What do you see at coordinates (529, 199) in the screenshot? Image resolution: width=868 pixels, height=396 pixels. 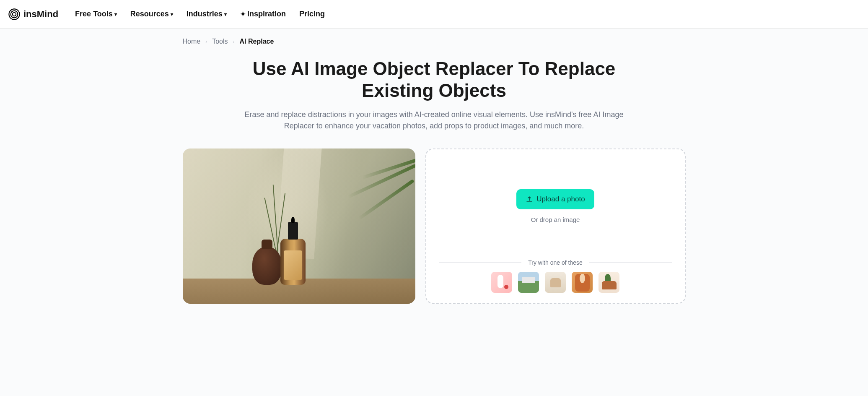 I see `upload-icon` at bounding box center [529, 199].